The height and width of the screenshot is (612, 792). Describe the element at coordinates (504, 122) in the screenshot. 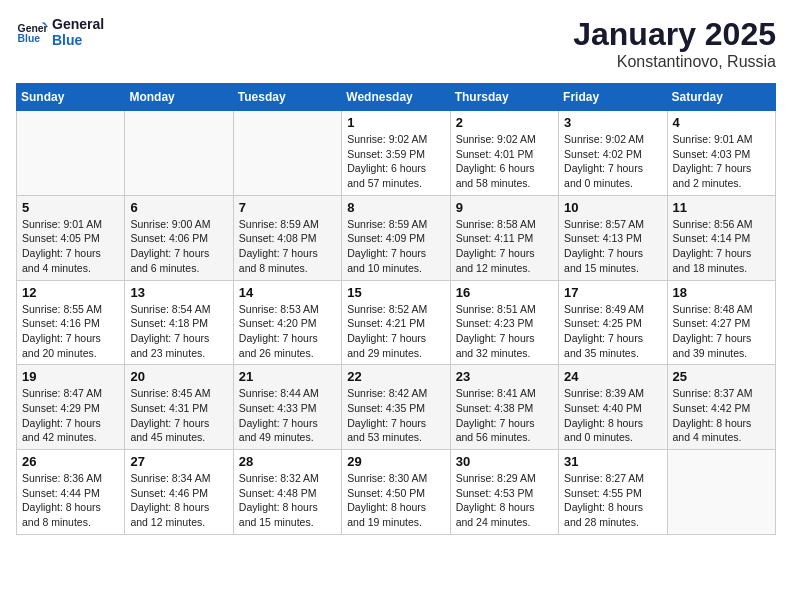

I see `day-number: 2` at that location.